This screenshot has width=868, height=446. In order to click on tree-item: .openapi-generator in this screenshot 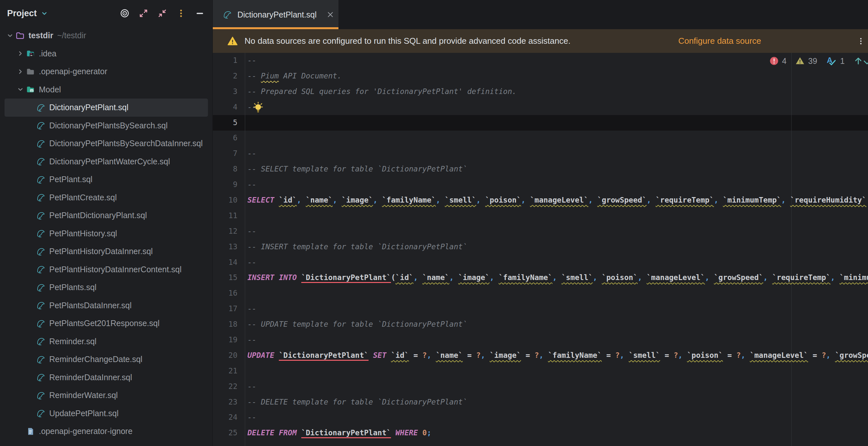, I will do `click(106, 71)`.